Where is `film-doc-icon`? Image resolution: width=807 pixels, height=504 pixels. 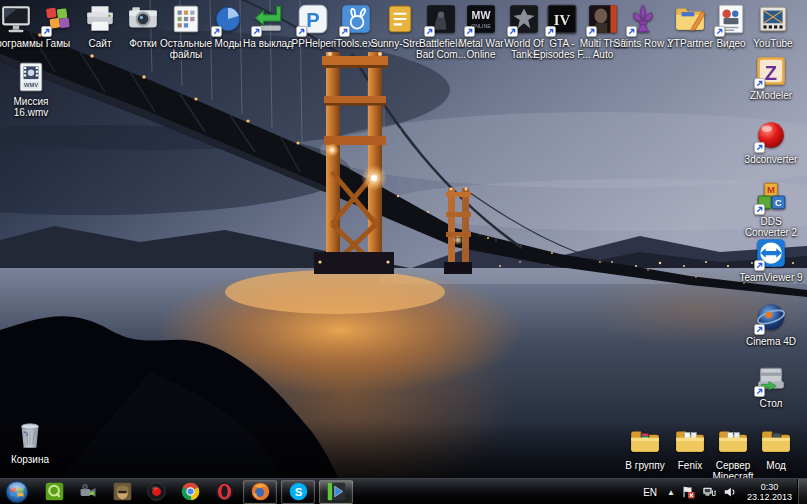 film-doc-icon is located at coordinates (773, 19).